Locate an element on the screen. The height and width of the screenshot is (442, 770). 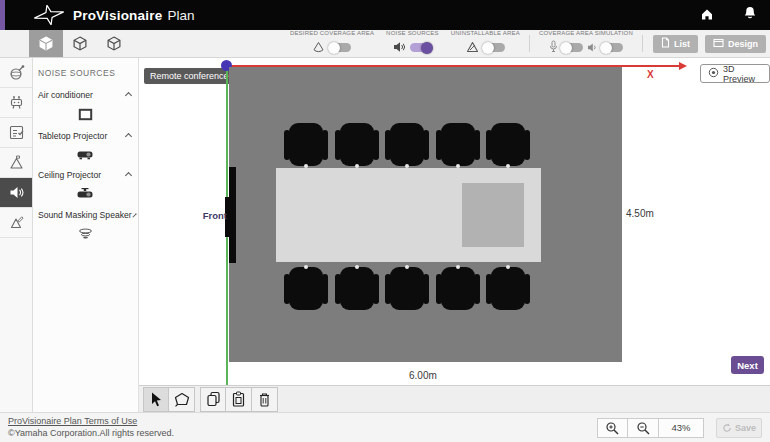
tool-sidebar is located at coordinates (16, 235).